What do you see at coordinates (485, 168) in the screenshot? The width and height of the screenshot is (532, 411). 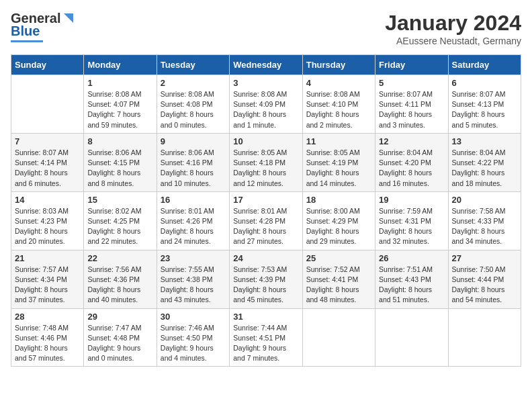 I see `day-info: Sunrise: 8:04 AM Sunset: 4:22 PM Dayligh…` at bounding box center [485, 168].